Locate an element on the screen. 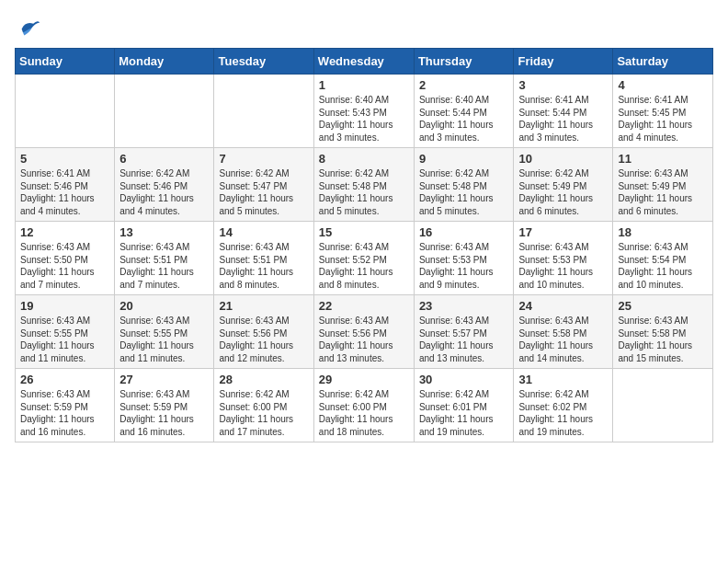  day-number: 23 is located at coordinates (464, 305).